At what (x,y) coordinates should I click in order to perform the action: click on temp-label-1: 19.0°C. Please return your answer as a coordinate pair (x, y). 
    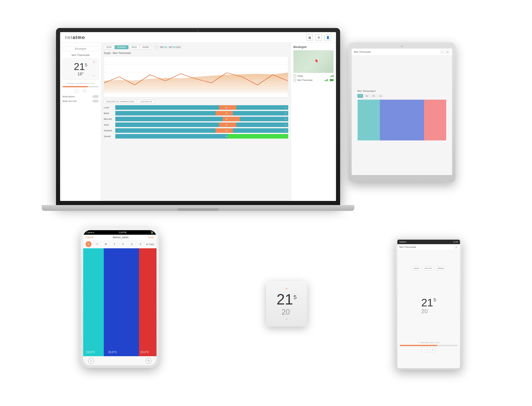
    Looking at the image, I should click on (90, 352).